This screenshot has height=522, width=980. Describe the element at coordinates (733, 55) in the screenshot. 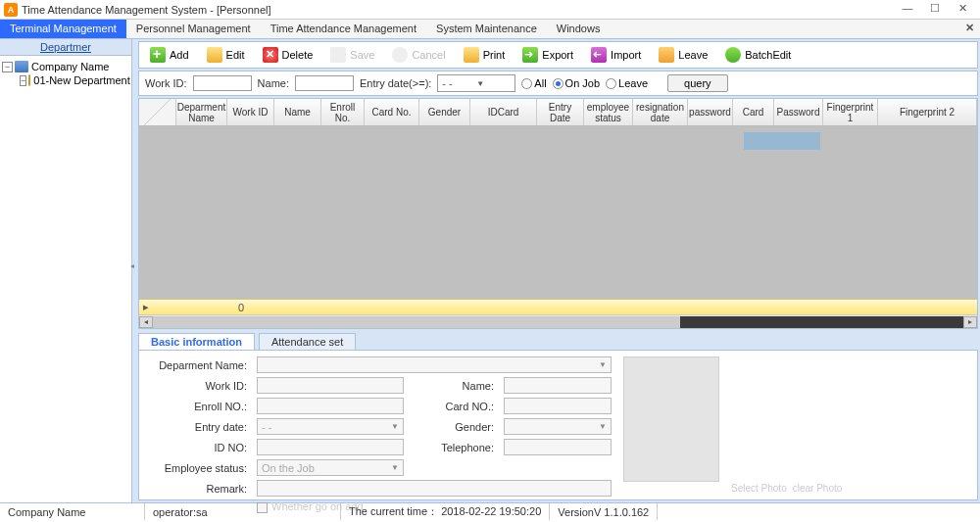

I see `batch-icon` at that location.